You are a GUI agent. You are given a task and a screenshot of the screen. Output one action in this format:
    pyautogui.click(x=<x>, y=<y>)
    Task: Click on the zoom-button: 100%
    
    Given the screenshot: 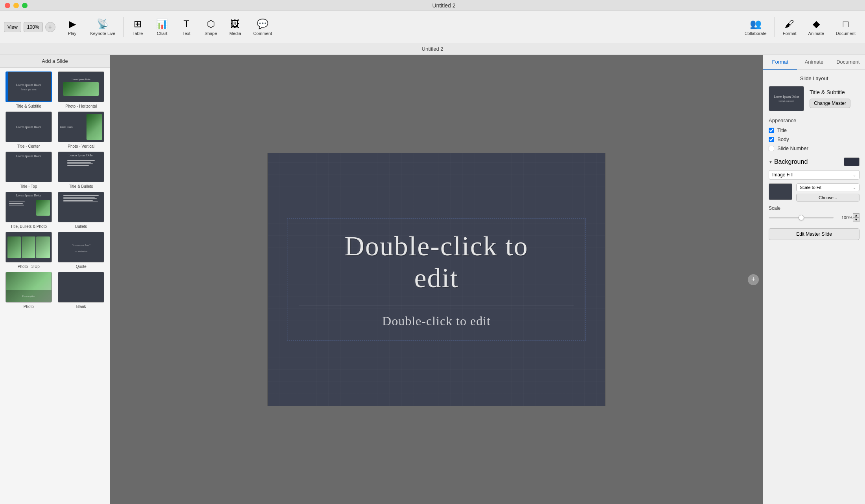 What is the action you would take?
    pyautogui.click(x=33, y=27)
    